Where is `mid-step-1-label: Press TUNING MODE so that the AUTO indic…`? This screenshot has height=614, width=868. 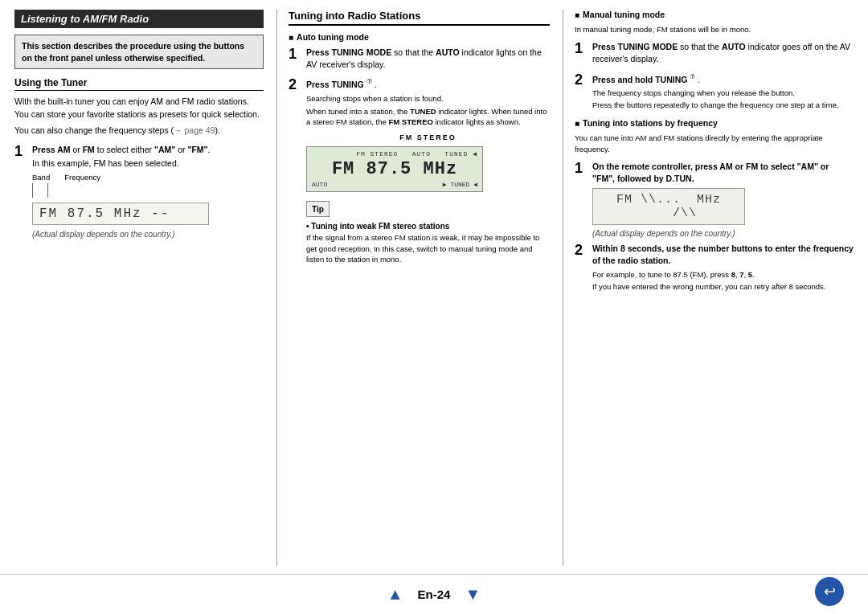
mid-step-1-label: Press TUNING MODE so that the AUTO indic… is located at coordinates (428, 58).